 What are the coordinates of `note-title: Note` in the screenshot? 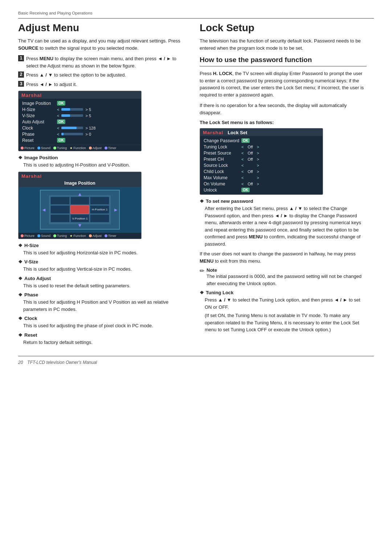 It's located at (212, 270).